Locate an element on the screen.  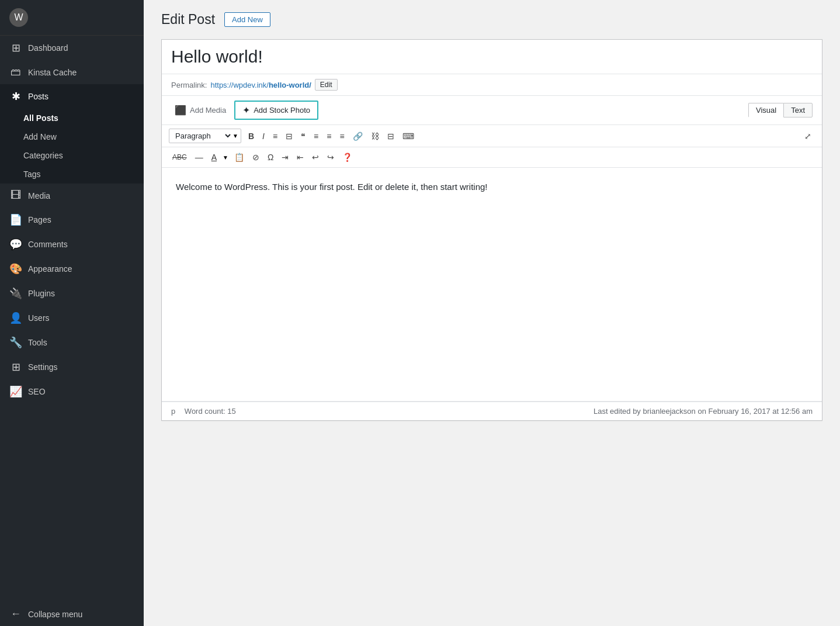
users-icon: 👤 is located at coordinates (16, 318).